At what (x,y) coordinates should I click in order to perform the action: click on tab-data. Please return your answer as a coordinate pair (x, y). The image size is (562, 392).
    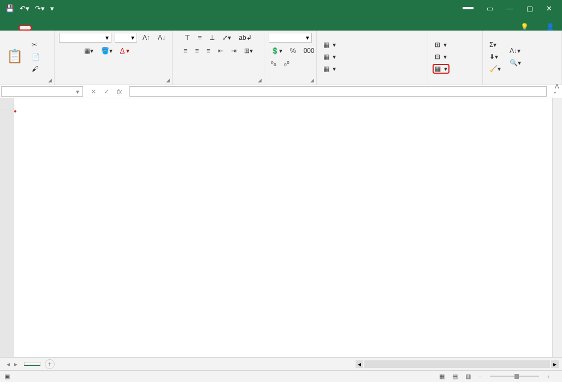
    Looking at the image, I should click on (78, 28).